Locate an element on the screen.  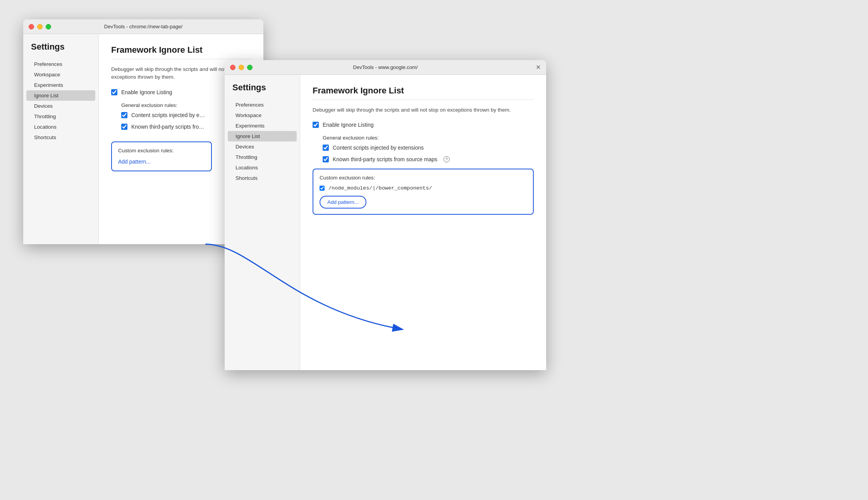
minimize-button-front is located at coordinates (241, 67).